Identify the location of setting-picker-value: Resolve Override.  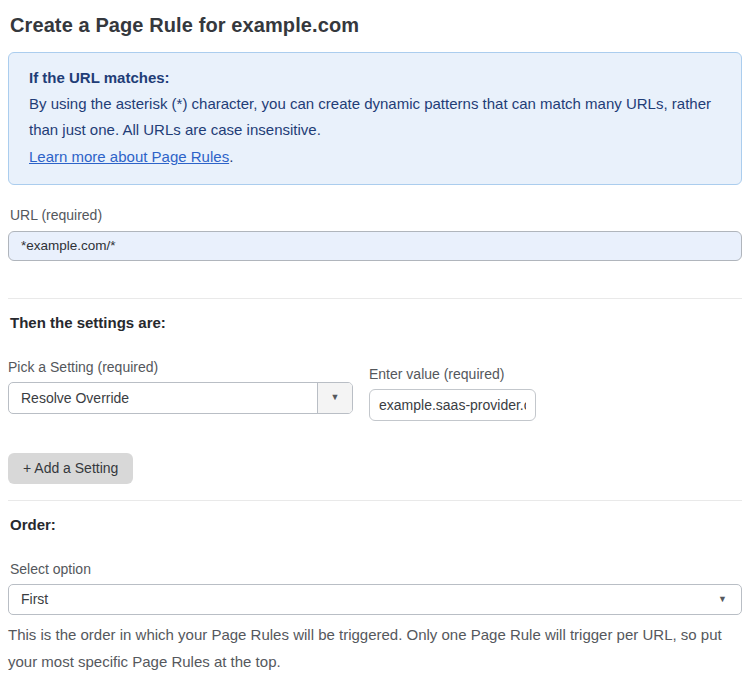
(163, 398).